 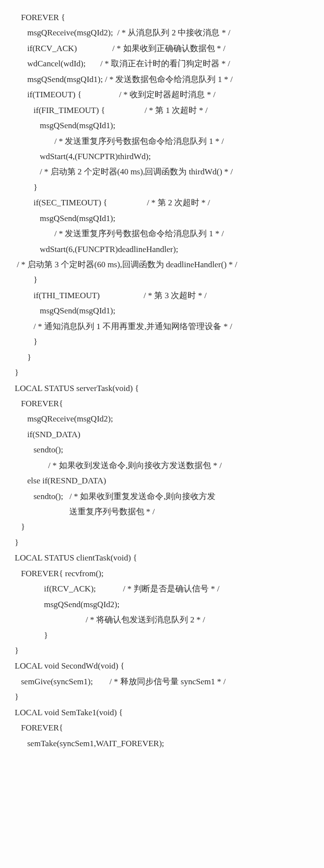 I want to click on code-line: / * 启动第 3 个定时器(60 ms),回调函数为 deadlineHand…, so click(x=162, y=264).